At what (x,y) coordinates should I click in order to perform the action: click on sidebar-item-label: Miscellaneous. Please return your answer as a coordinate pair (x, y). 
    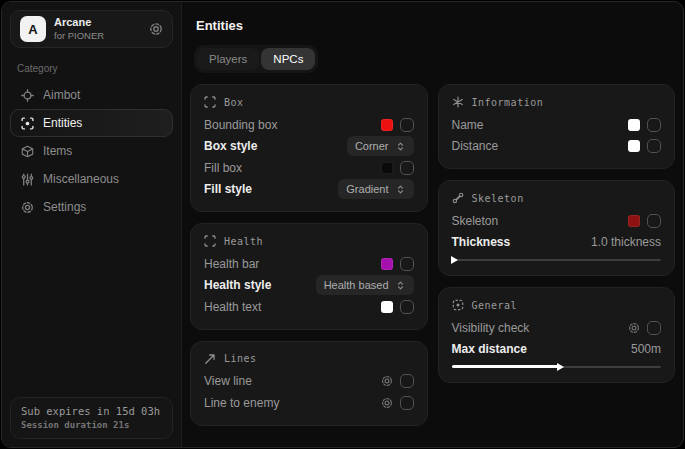
    Looking at the image, I should click on (81, 179).